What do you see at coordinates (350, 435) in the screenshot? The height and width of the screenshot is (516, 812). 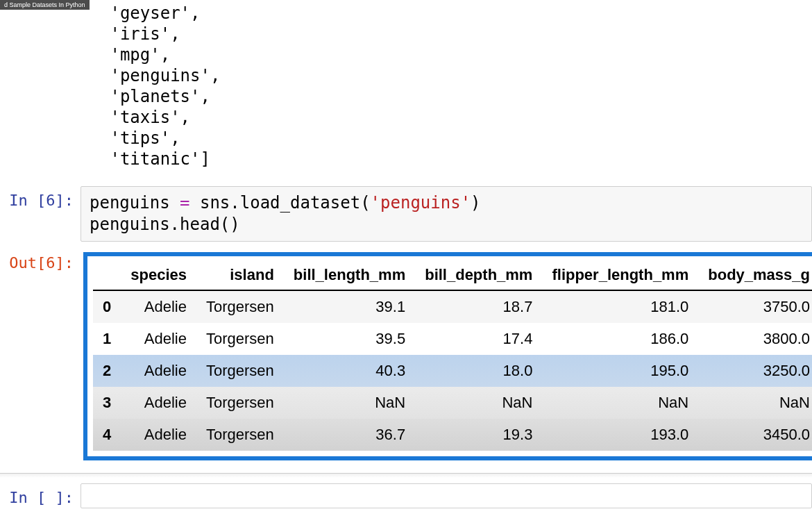 I see `table-cell: 36.7` at bounding box center [350, 435].